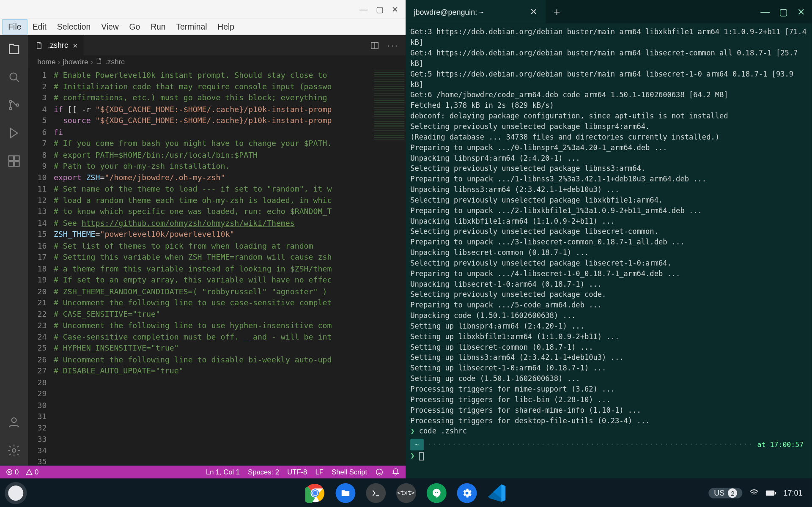 The width and height of the screenshot is (812, 507). I want to click on status-language: Shell Script, so click(349, 472).